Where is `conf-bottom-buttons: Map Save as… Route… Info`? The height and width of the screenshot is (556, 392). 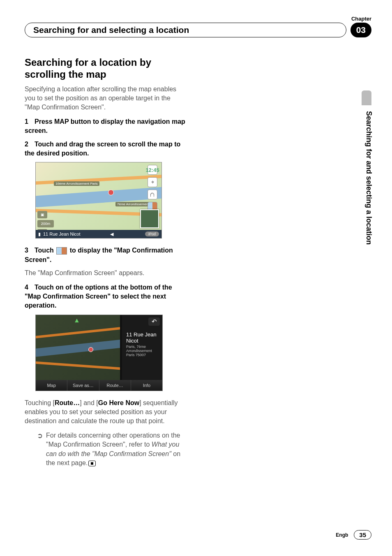 conf-bottom-buttons: Map Save as… Route… Info is located at coordinates (99, 385).